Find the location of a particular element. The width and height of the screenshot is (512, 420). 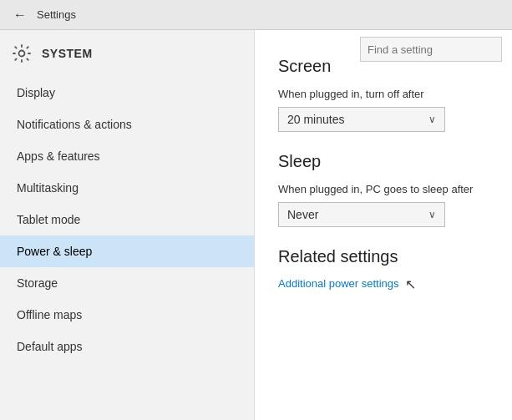

search-input is located at coordinates (431, 49).